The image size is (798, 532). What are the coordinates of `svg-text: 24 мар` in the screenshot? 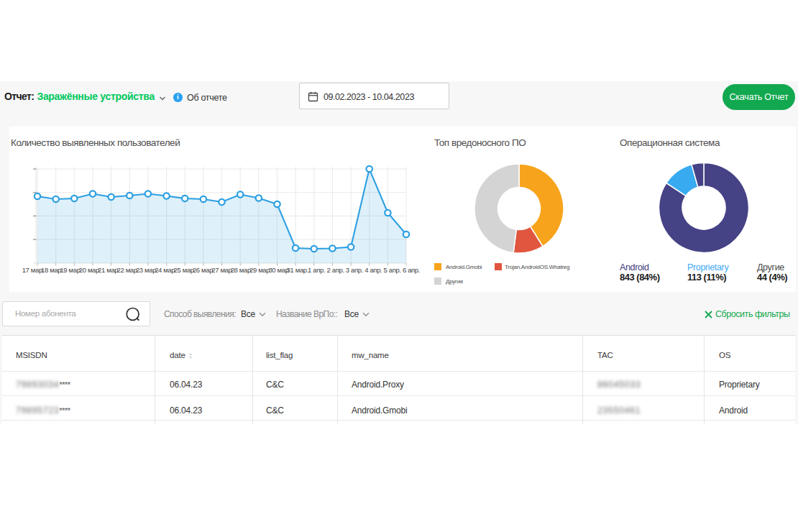 It's located at (165, 270).